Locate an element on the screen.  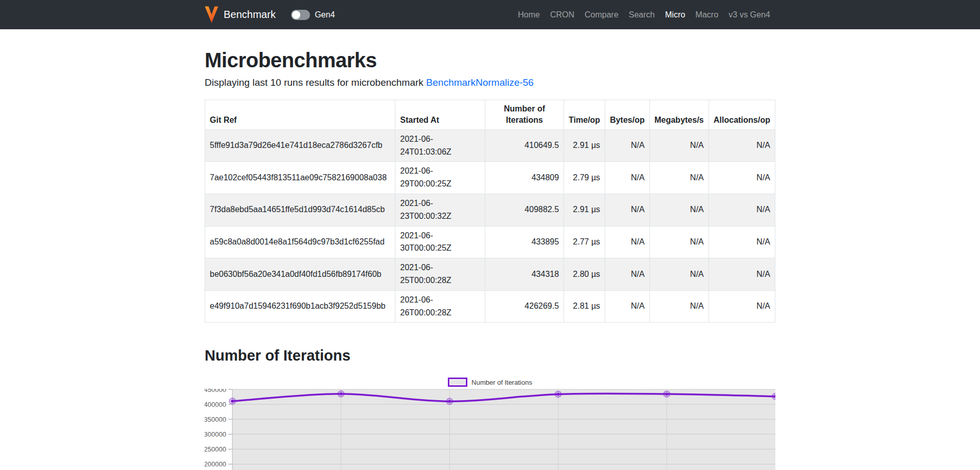
table-row: 7f3da8ebd5aa14651ffe5d1d993d74c1614d85cb… is located at coordinates (491, 210).